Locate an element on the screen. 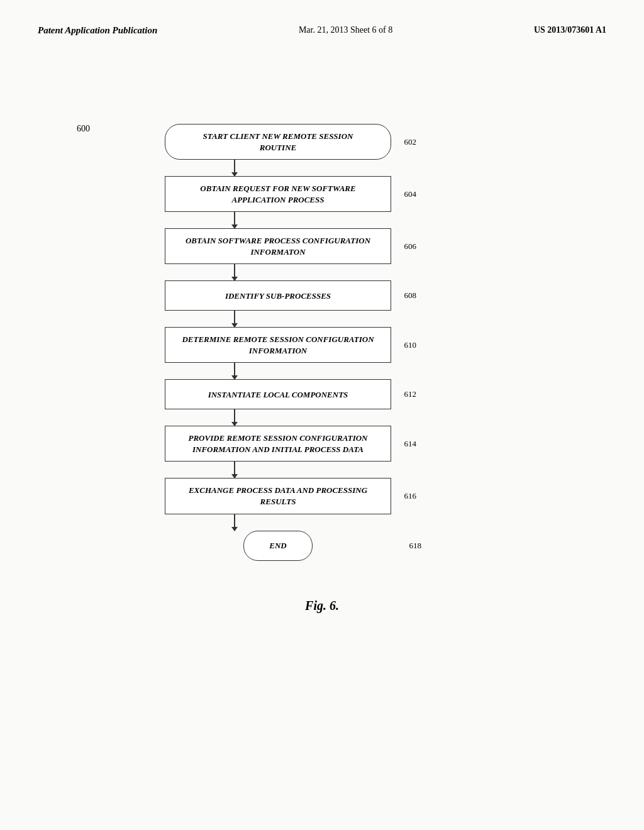 The image size is (644, 830). step-row-614: PROVIDE REMOTE SESSION CONFIGURATIONINFO… is located at coordinates (278, 444).